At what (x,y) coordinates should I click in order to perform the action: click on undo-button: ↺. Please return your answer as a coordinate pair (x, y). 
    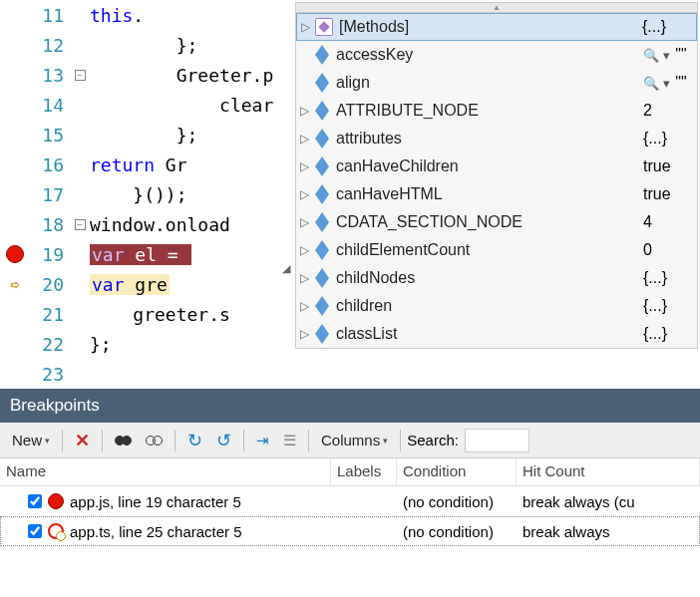
    Looking at the image, I should click on (223, 441).